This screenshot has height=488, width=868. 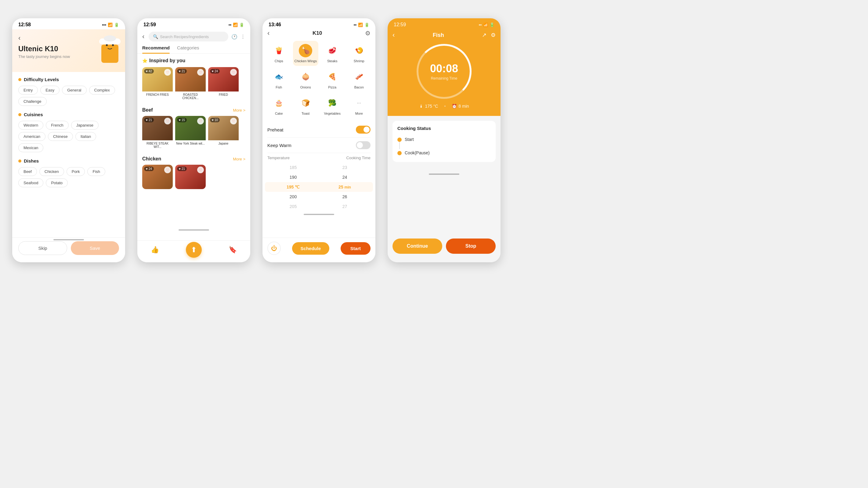 I want to click on tag-entry: Entry, so click(x=28, y=90).